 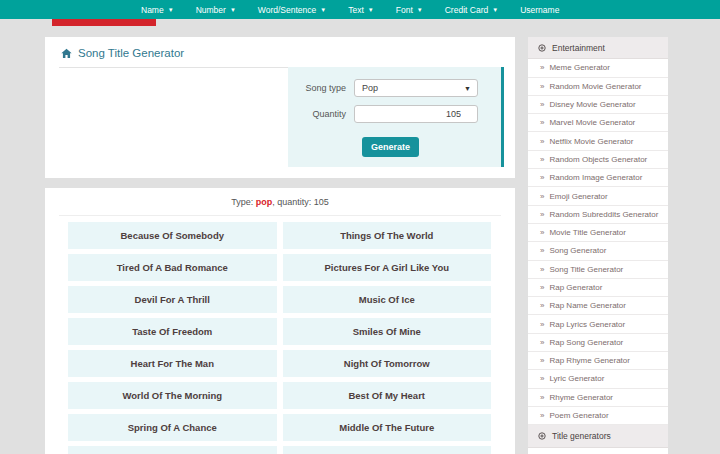 I want to click on sidebar-generator-link: » Rap Song Generator, so click(x=598, y=343).